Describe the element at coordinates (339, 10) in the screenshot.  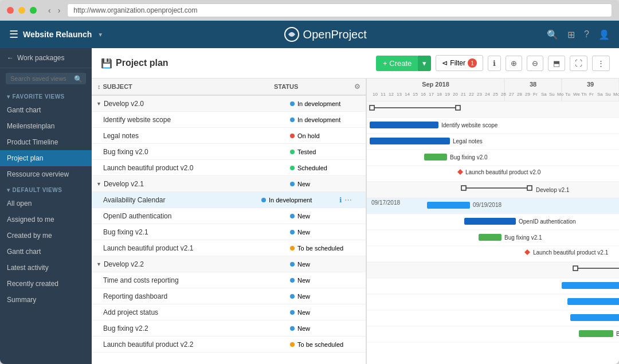
I see `url-bar: http://www.organization.openproject.com` at that location.